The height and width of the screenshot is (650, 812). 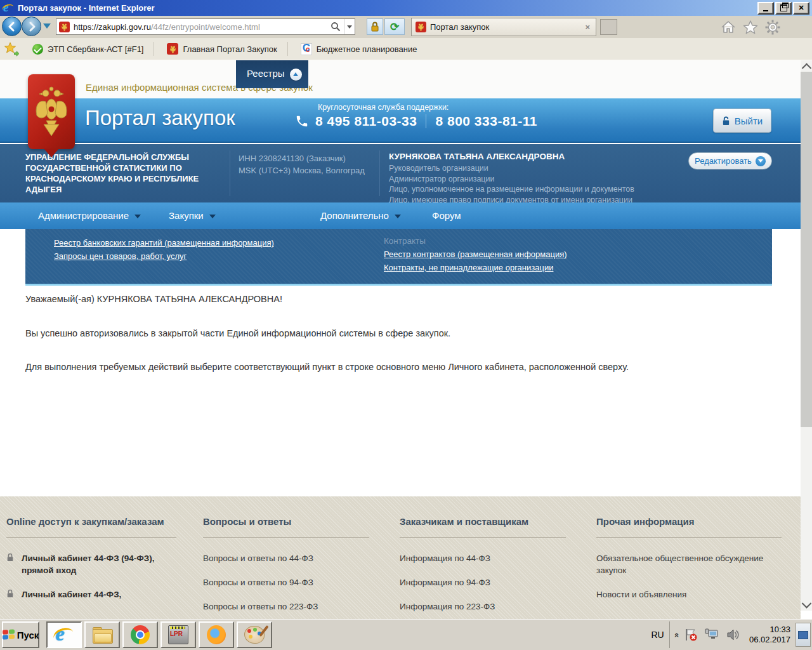 What do you see at coordinates (689, 594) in the screenshot?
I see `footer-link-news: Новости и объявления` at bounding box center [689, 594].